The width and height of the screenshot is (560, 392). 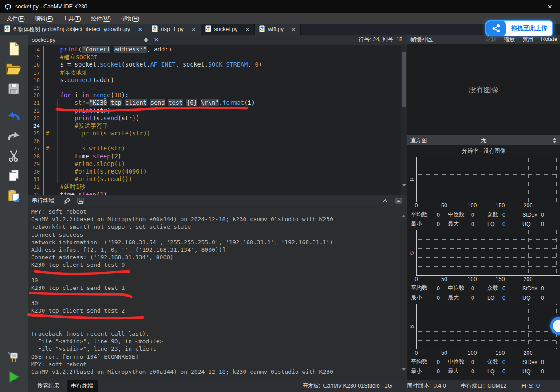 I want to click on copy-button, so click(x=14, y=177).